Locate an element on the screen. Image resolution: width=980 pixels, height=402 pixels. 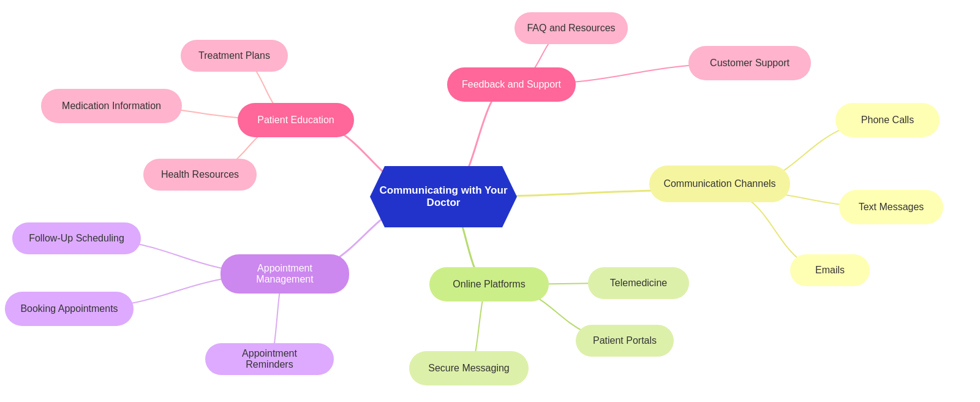
faq-resources-node: FAQ and Resources is located at coordinates (571, 28).